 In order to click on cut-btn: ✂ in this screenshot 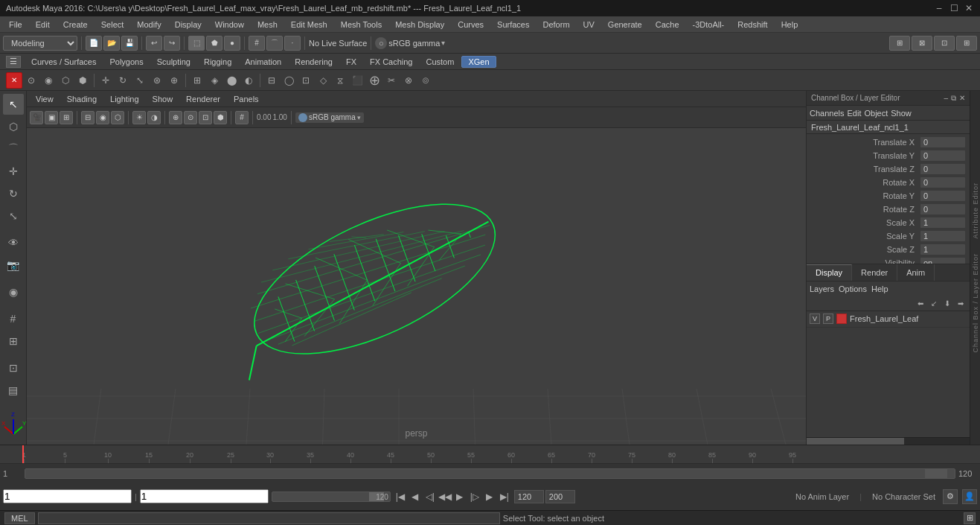, I will do `click(391, 80)`.